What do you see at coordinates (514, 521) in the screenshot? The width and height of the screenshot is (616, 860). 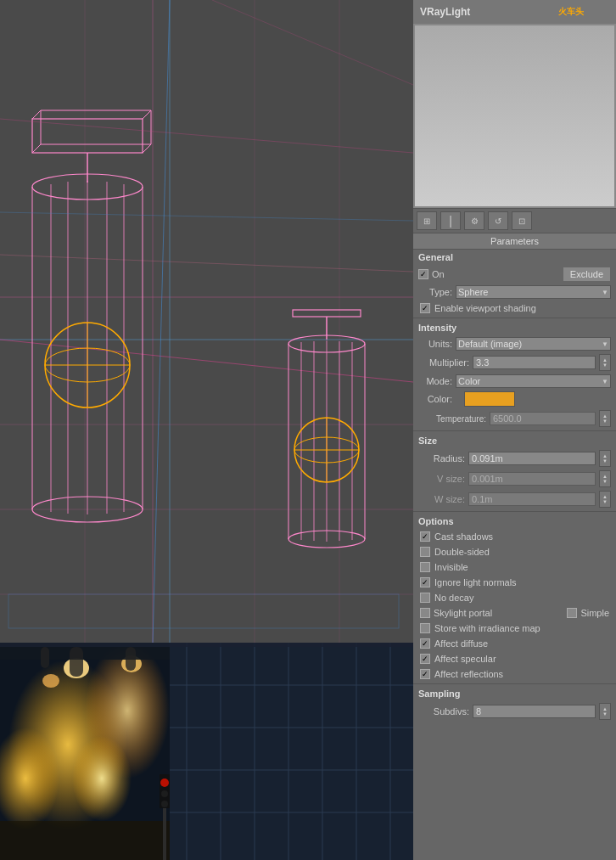 I see `options-header: Options` at bounding box center [514, 521].